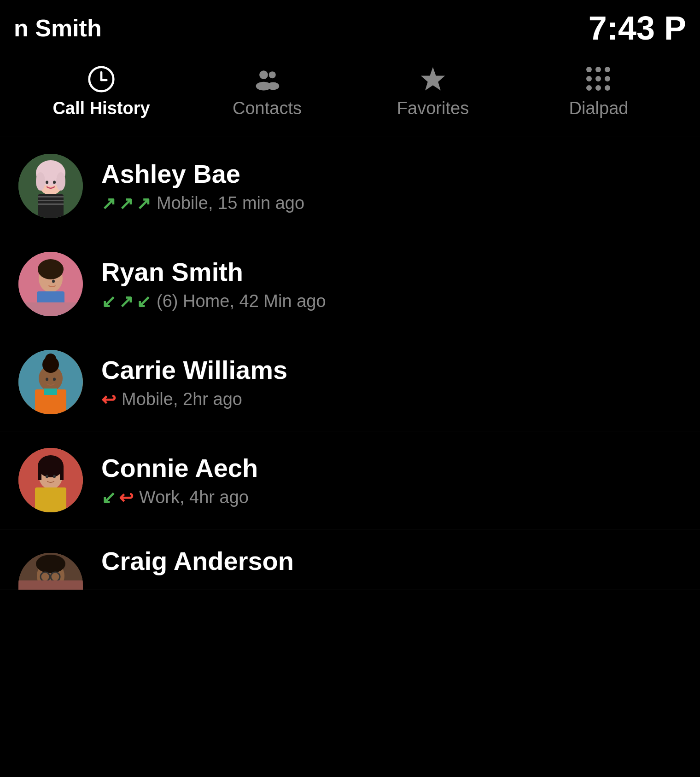  What do you see at coordinates (51, 186) in the screenshot?
I see `avatar-ashley-bae` at bounding box center [51, 186].